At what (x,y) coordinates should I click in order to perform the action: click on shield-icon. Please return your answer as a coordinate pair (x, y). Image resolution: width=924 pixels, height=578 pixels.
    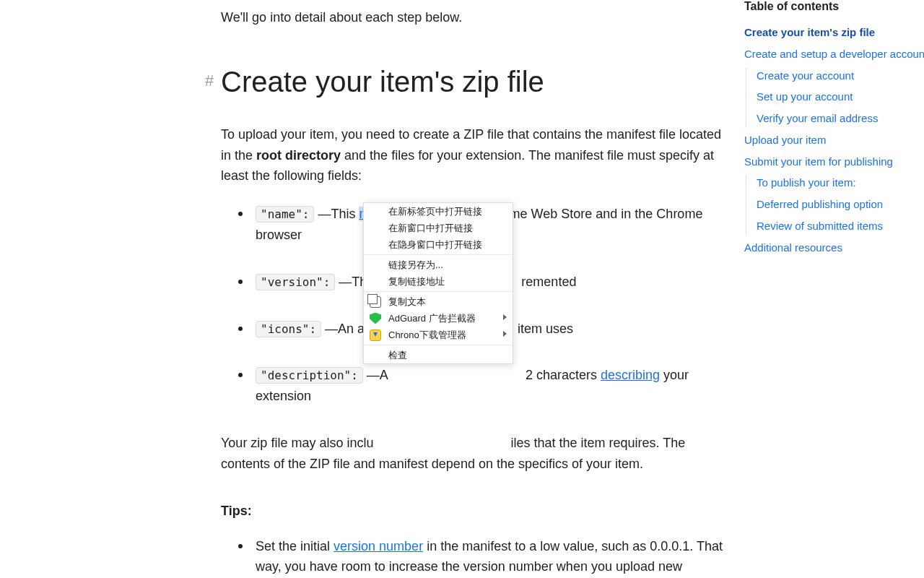
    Looking at the image, I should click on (375, 319).